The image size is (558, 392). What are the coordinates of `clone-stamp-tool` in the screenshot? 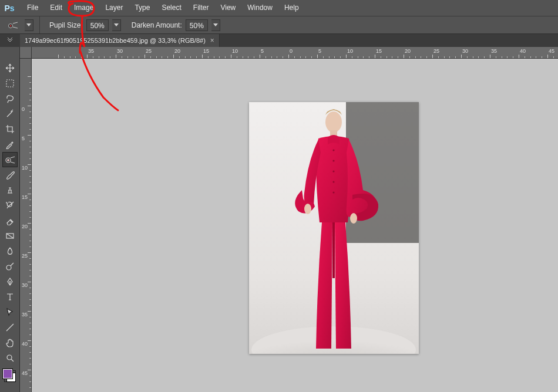 It's located at (10, 190).